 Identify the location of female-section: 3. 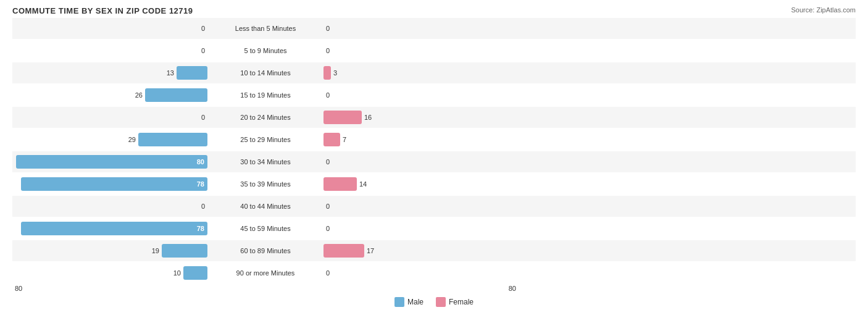
(420, 73).